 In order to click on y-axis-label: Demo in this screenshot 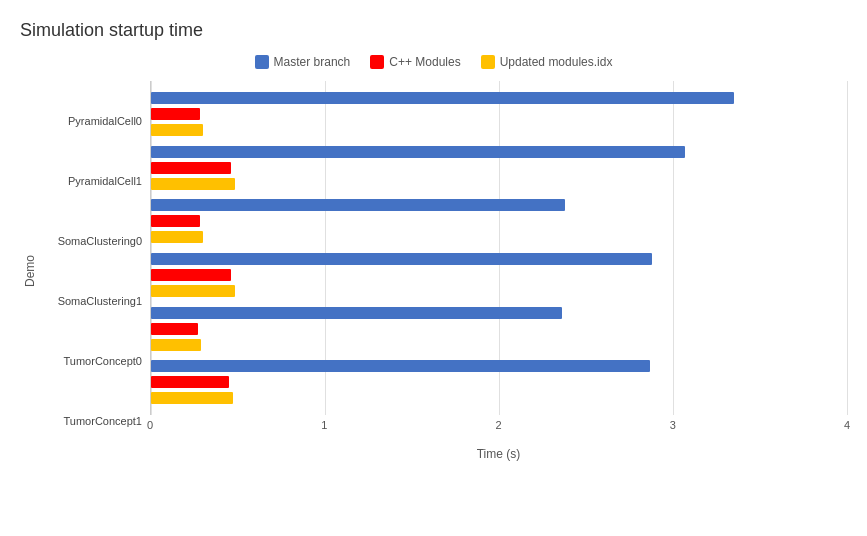, I will do `click(30, 271)`.